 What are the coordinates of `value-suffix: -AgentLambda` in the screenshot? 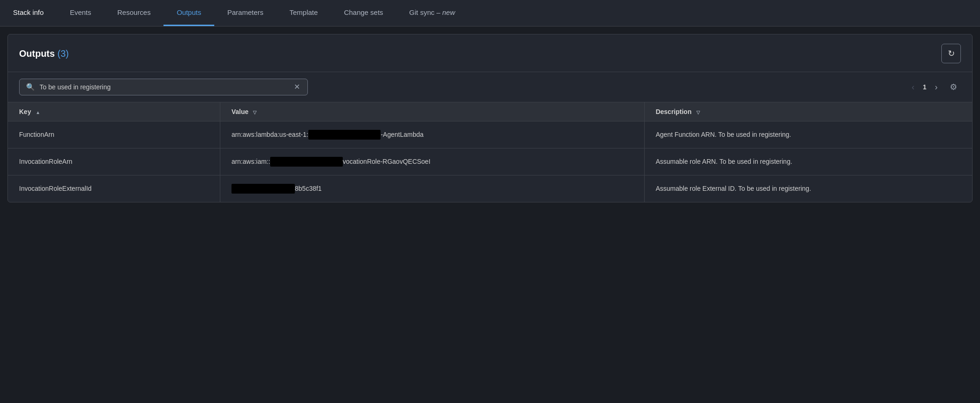 It's located at (402, 135).